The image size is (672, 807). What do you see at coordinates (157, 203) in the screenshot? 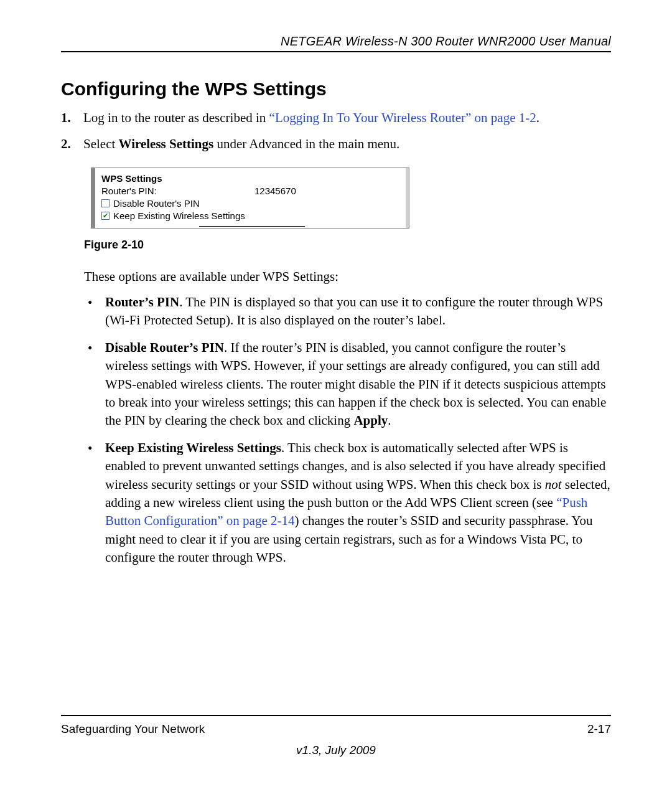
I see `disable-pin-label: Disable Router's PIN` at bounding box center [157, 203].